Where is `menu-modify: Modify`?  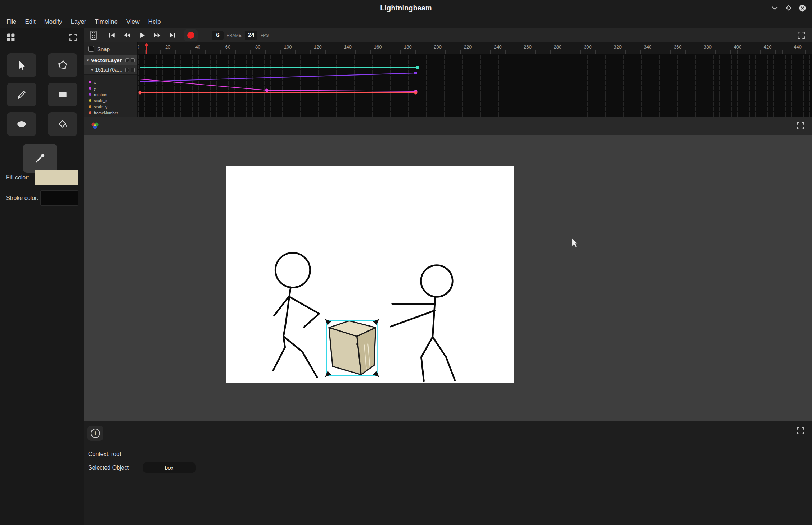
menu-modify: Modify is located at coordinates (53, 22).